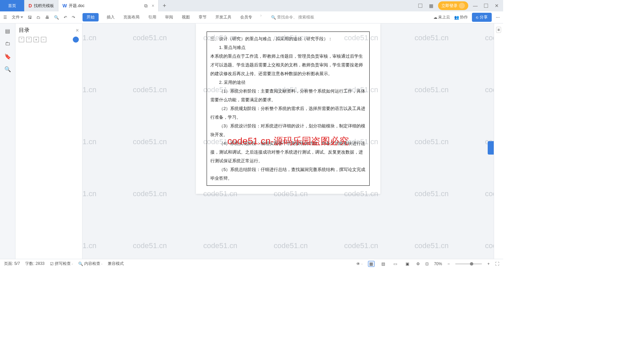 The width and height of the screenshot is (644, 342). What do you see at coordinates (36, 40) in the screenshot?
I see `outline-add-icon: +` at bounding box center [36, 40].